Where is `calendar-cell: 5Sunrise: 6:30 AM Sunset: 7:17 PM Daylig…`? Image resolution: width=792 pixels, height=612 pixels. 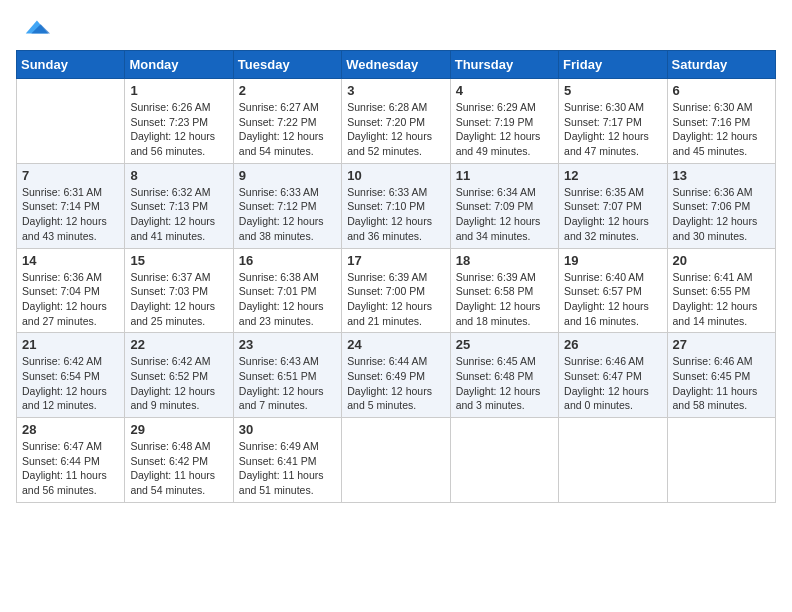
calendar-cell: 5Sunrise: 6:30 AM Sunset: 7:17 PM Daylig… is located at coordinates (613, 122).